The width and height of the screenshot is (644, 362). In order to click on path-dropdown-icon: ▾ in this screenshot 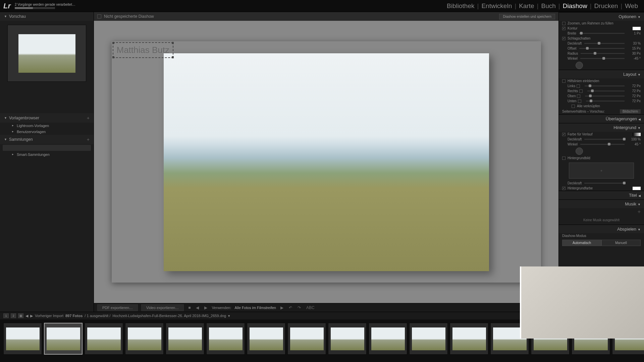, I will do `click(229, 316)`.